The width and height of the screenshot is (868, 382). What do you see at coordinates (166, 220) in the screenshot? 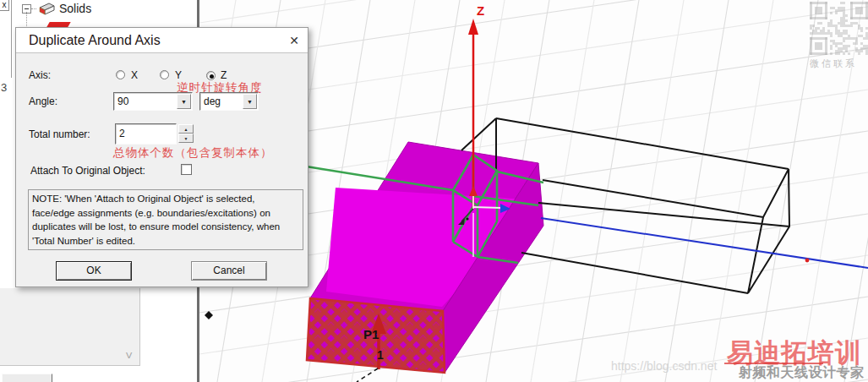
I see `note-text: NOTE: 'When 'Attach to Original Object' …` at bounding box center [166, 220].